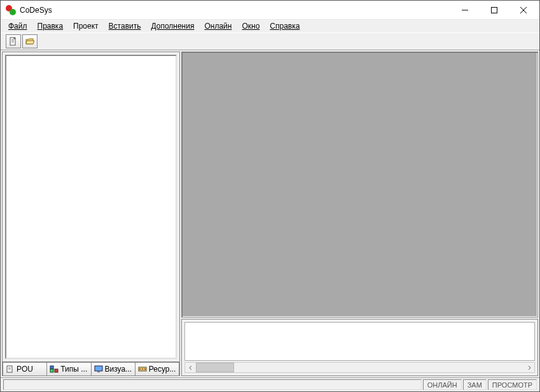 This screenshot has height=392, width=540. Describe the element at coordinates (142, 369) in the screenshot. I see `resources-icon` at that location.